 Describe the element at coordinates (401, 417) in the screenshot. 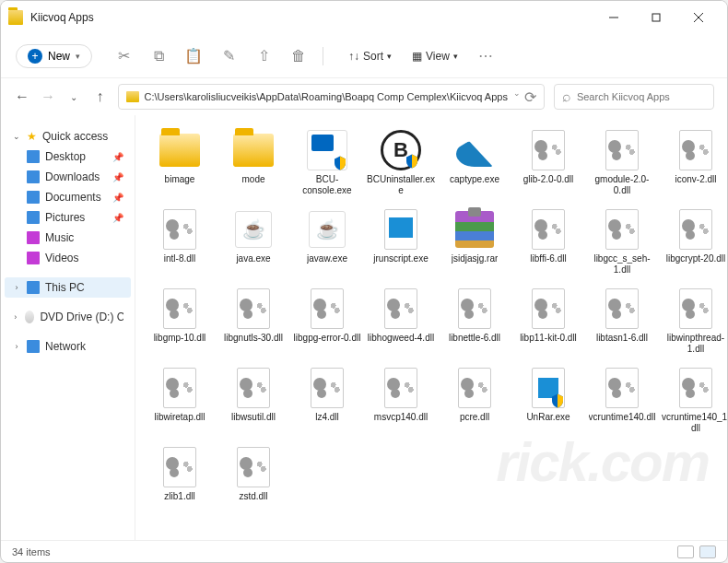

I see `file-label: msvcp140.dll` at that location.